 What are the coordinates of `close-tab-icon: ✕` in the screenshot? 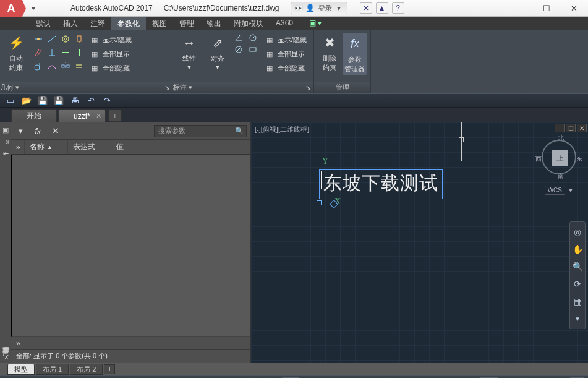 It's located at (99, 116).